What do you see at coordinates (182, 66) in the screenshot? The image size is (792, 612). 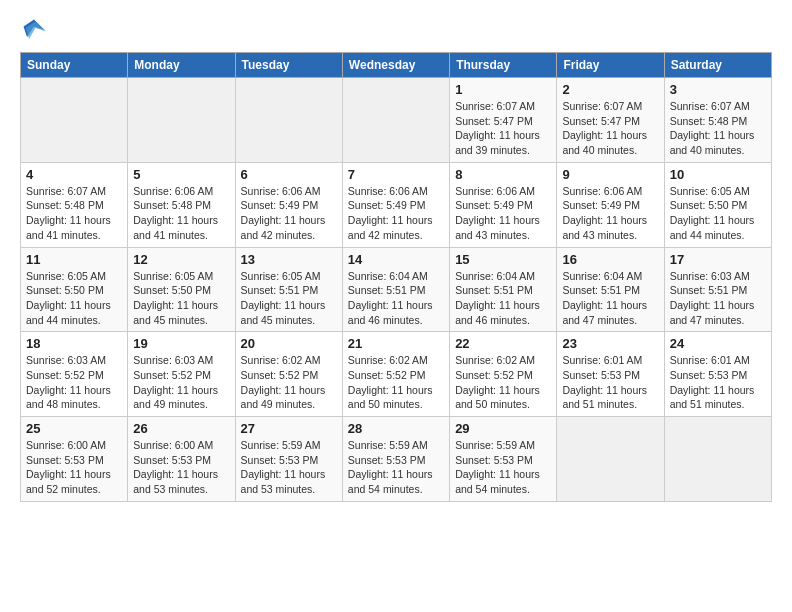 I see `calendar-header-cell: Monday` at bounding box center [182, 66].